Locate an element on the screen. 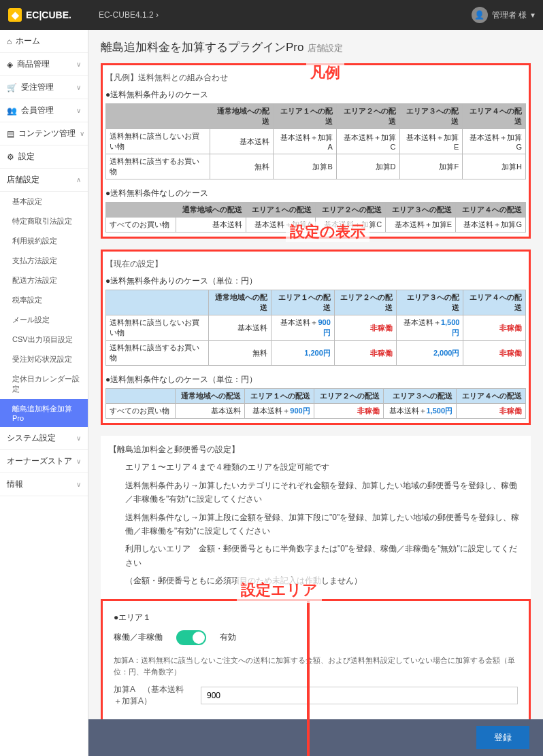 This screenshot has width=543, height=756. legend-head: 【凡例】送料無料との組み合わせ is located at coordinates (316, 78).